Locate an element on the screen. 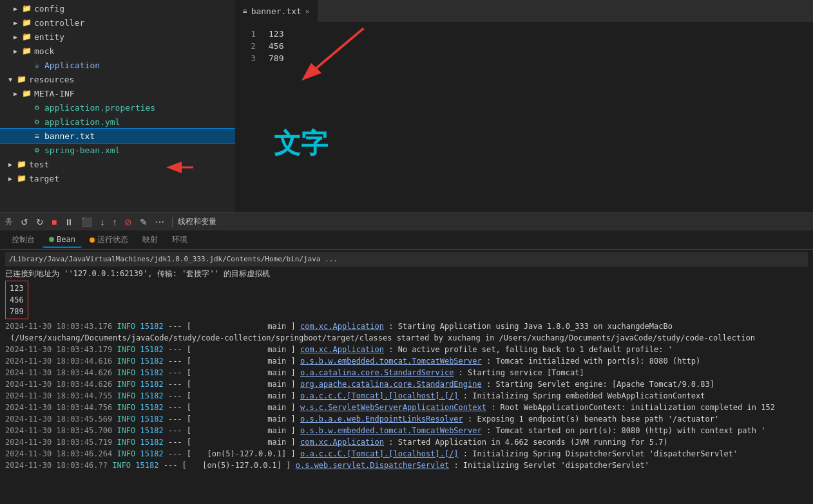  sidebar-item-label: target is located at coordinates (44, 179).